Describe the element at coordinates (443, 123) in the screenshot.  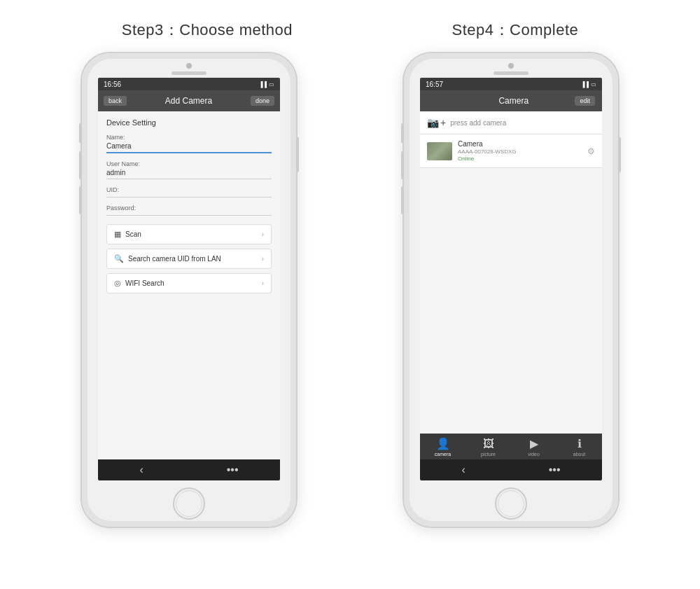
I see `plus-icon: +` at that location.